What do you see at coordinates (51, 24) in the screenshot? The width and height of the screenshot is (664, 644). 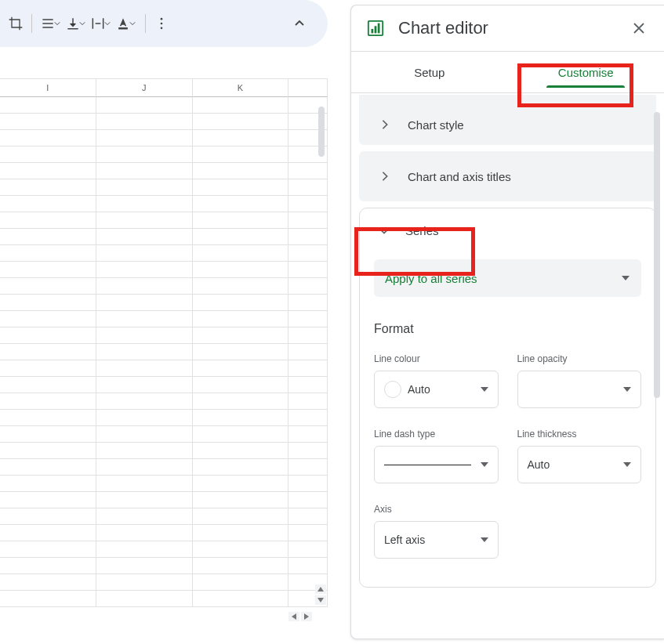 I see `horizontal-align-button` at bounding box center [51, 24].